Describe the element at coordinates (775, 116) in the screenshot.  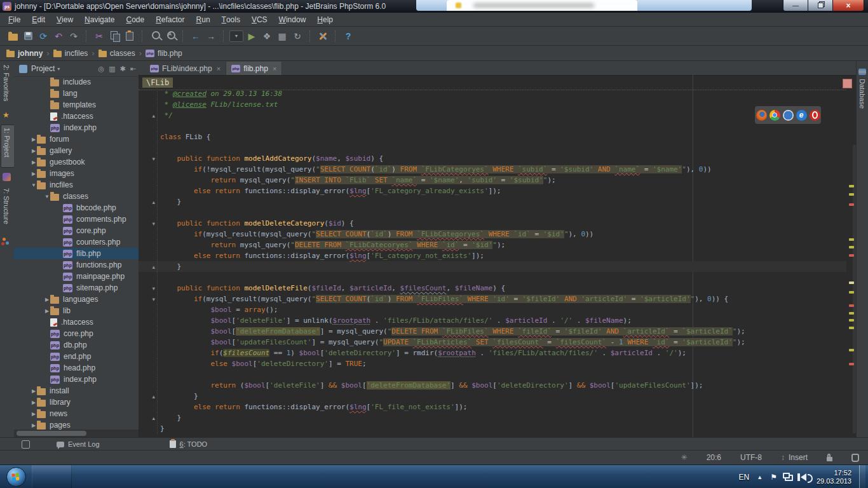
I see `chrome-icon` at that location.